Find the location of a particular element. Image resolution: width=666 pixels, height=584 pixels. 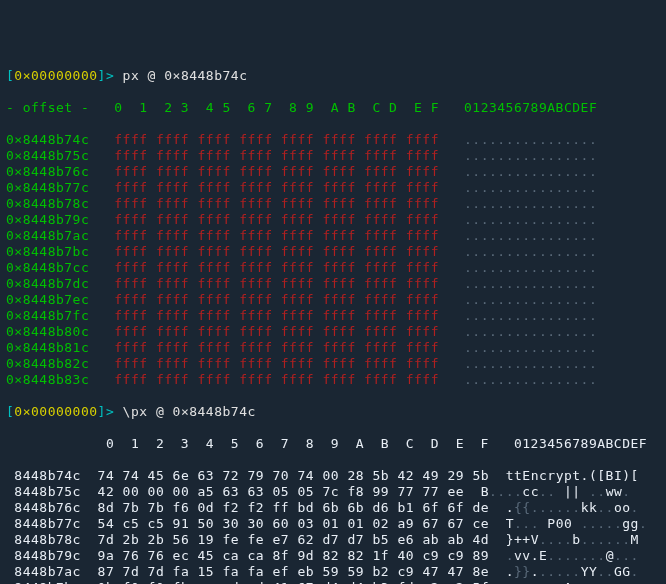

row-addr: 0×8448b7dc is located at coordinates (48, 284).